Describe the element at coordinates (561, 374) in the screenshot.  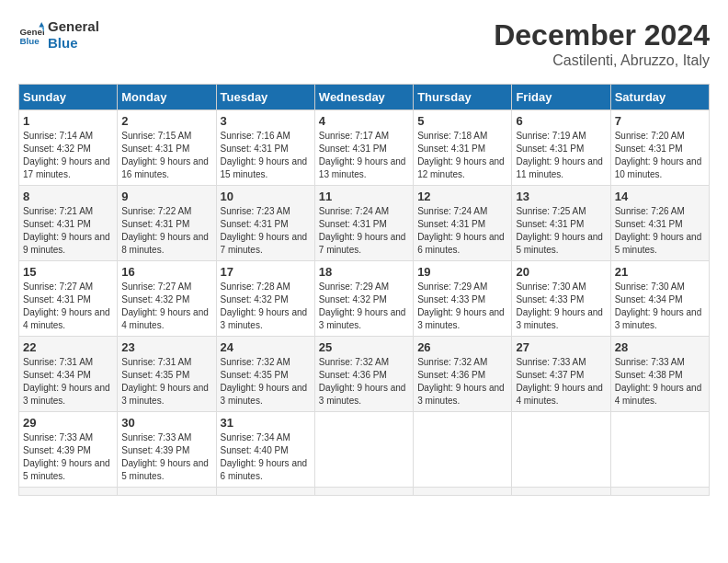
I see `calendar-day-cell: 27 Sunrise: 7:33 AM Sunset: 4:37 PM Dayl…` at that location.